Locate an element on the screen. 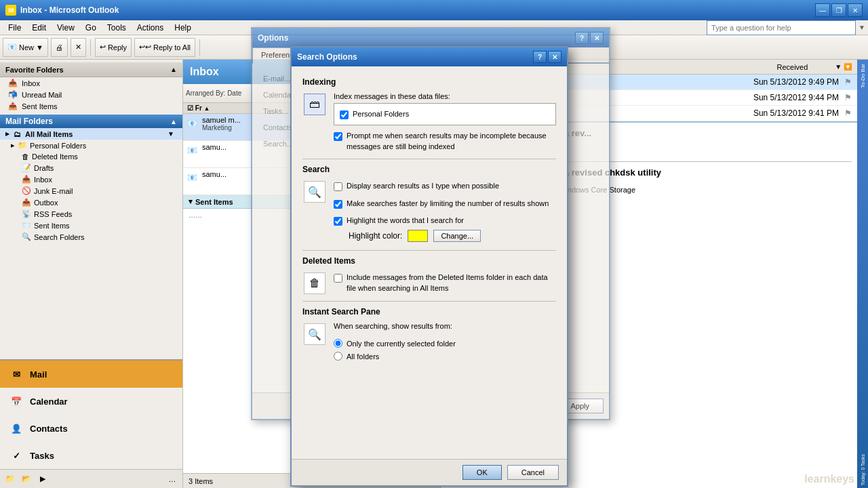 The height and width of the screenshot is (488, 868). mail-folders-collapse: ▲ is located at coordinates (174, 122).